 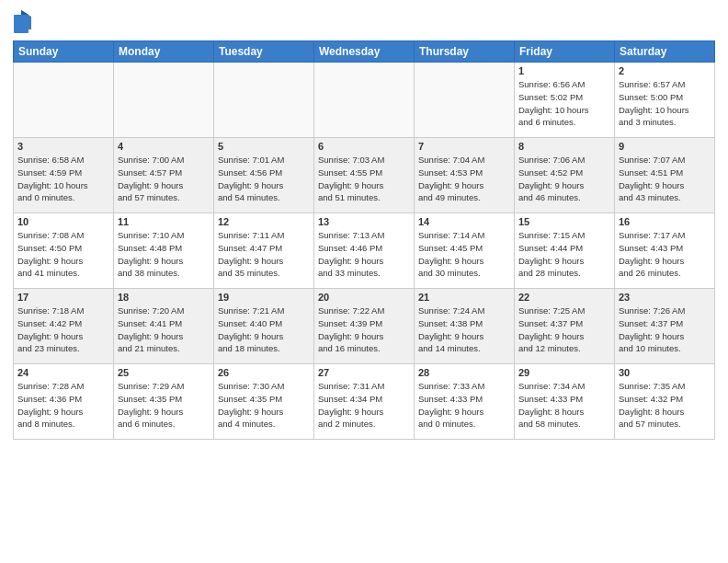 What do you see at coordinates (465, 52) in the screenshot?
I see `weekday-header-thursday: Thursday` at bounding box center [465, 52].